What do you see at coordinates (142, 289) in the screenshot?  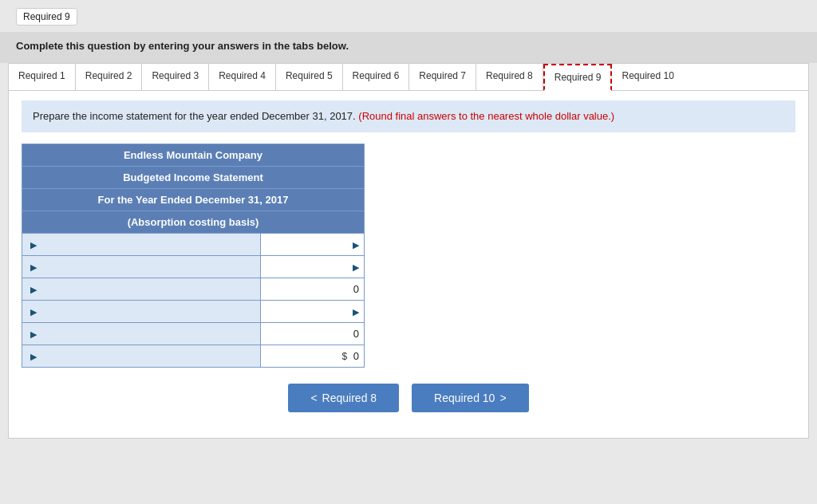 I see `row3-label: ▶` at bounding box center [142, 289].